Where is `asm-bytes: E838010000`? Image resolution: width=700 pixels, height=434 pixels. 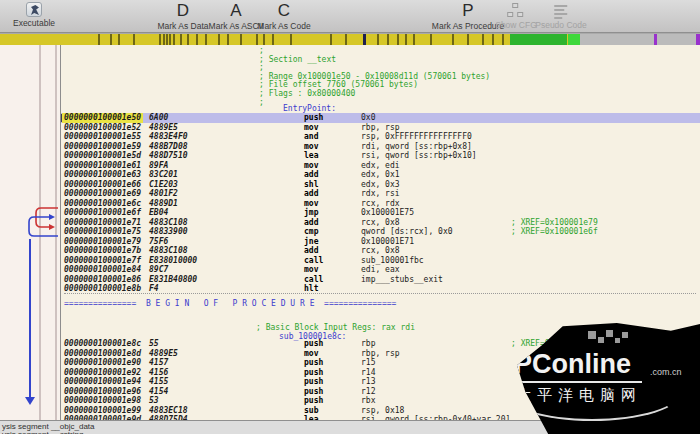 asm-bytes: E838010000 is located at coordinates (173, 261).